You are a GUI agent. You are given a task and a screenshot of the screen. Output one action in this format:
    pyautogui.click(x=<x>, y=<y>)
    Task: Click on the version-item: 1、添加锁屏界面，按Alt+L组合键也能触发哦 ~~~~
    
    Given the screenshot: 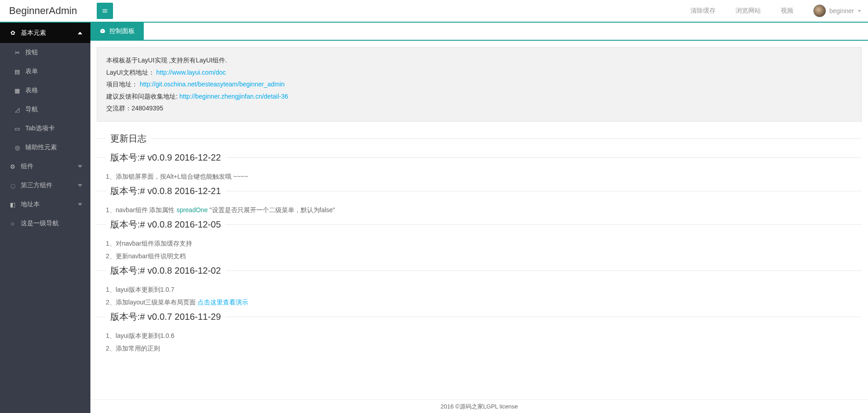 What is the action you would take?
    pyautogui.click(x=484, y=176)
    